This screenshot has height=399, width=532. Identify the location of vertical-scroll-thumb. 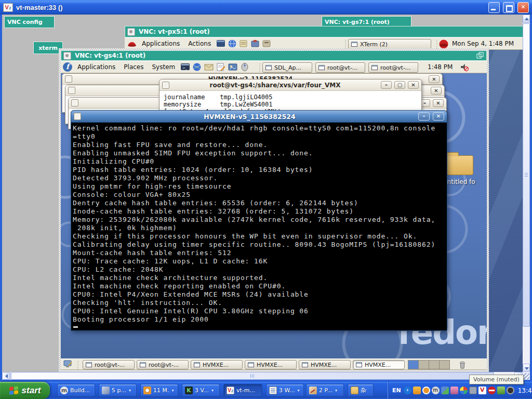
(526, 175).